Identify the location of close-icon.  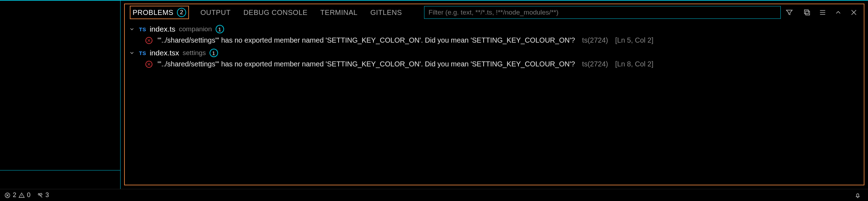
(854, 12).